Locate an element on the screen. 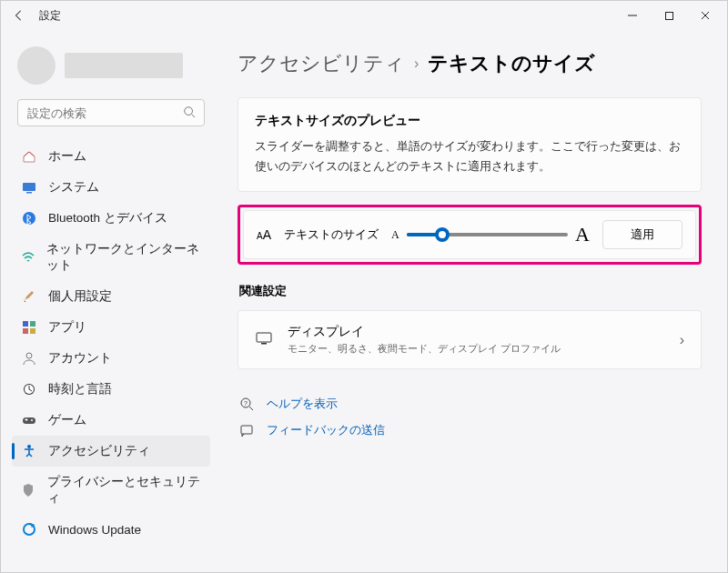 Image resolution: width=728 pixels, height=573 pixels. related-heading: 関連設定 is located at coordinates (470, 291).